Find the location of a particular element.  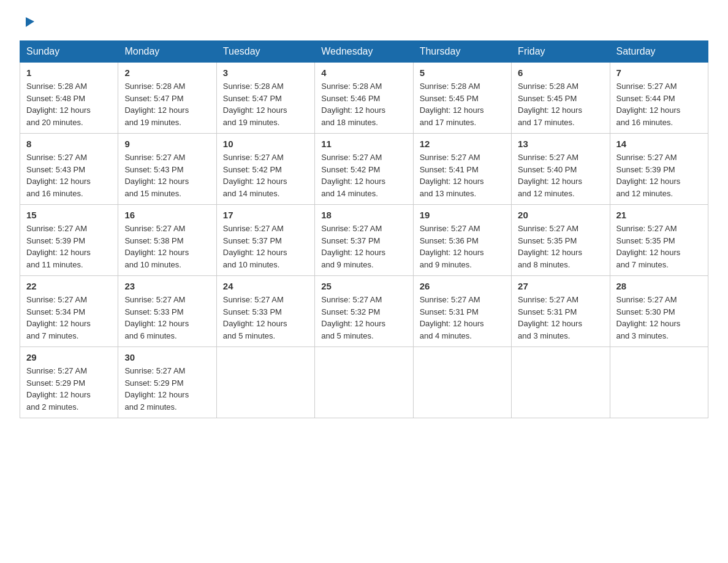

calendar-cell: 27 Sunrise: 5:27 AM Sunset: 5:31 PM Dayl… is located at coordinates (561, 312).